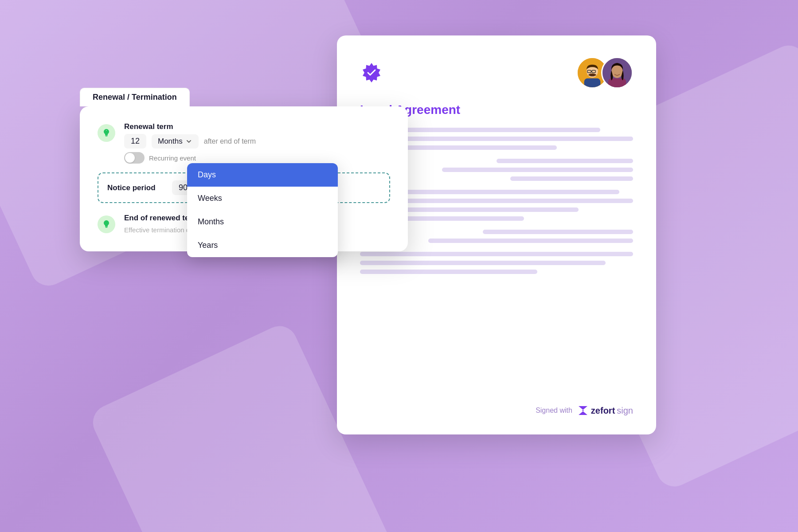  I want to click on renewal-term-row: Renewal term 12 Months after end of term, so click(244, 143).